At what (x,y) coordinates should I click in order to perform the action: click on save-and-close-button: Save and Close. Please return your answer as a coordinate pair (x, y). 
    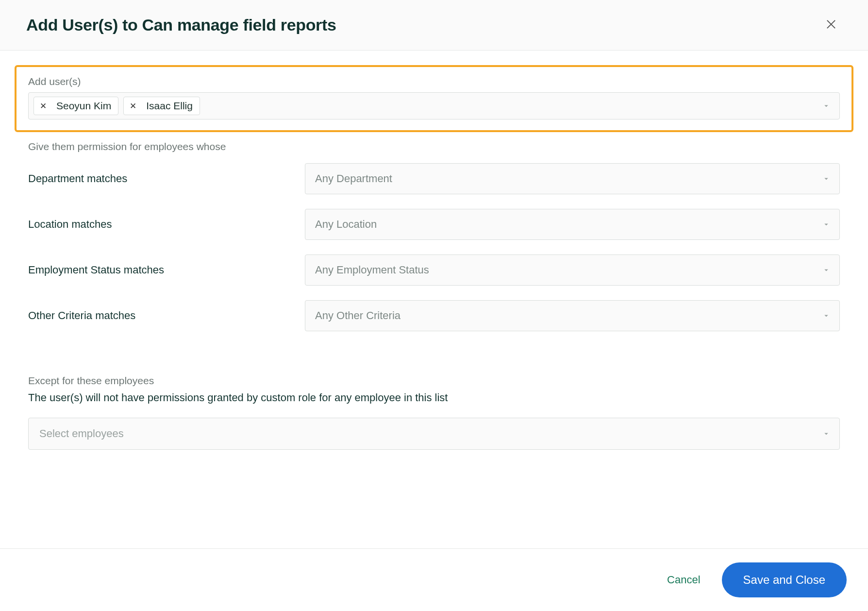
    Looking at the image, I should click on (785, 580).